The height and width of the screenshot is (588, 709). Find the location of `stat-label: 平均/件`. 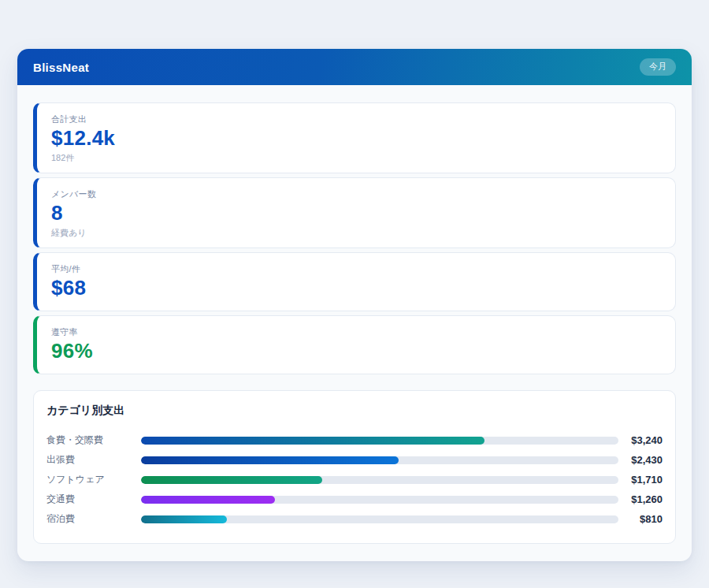

stat-label: 平均/件 is located at coordinates (356, 269).